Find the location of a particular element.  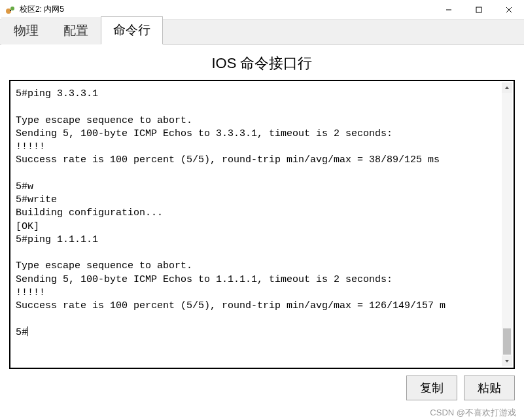

copy-button: 复制 is located at coordinates (432, 388).